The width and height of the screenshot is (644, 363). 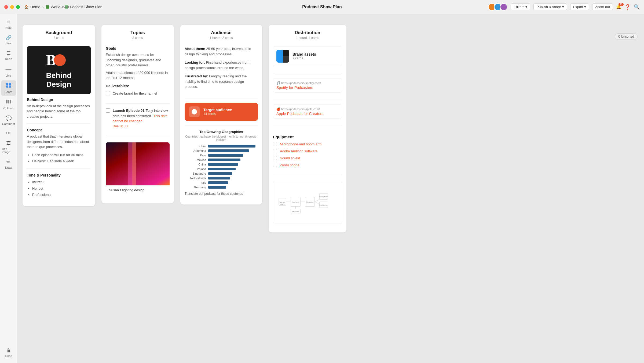 I want to click on card-goals: Goals Establish design awareness for upc…, so click(x=138, y=73).